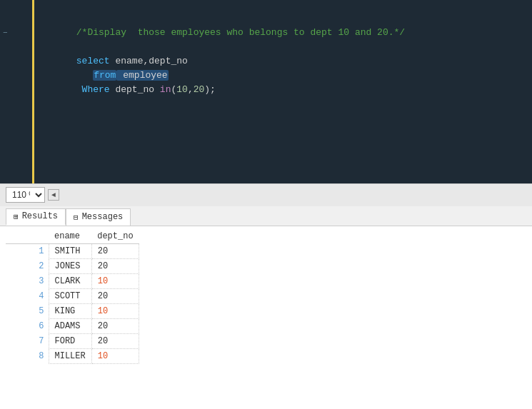  I want to click on row-number: 1, so click(27, 251).